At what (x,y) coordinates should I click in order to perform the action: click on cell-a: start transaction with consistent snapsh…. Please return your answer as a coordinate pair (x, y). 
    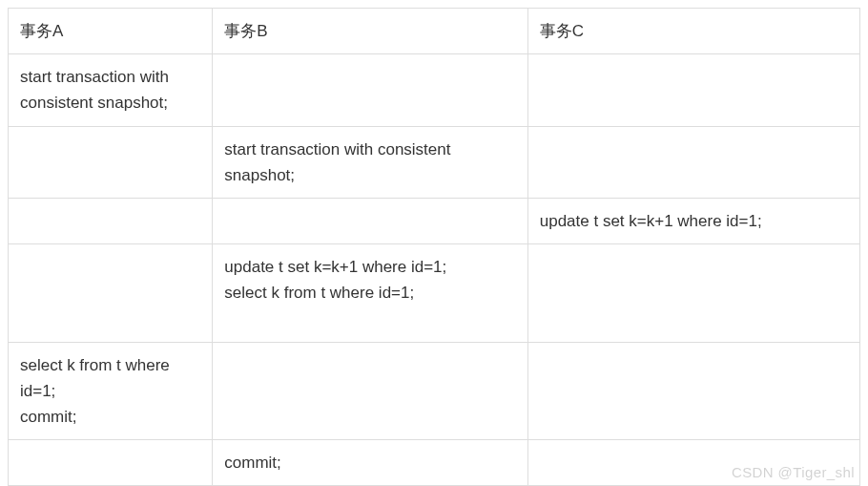
    Looking at the image, I should click on (111, 90).